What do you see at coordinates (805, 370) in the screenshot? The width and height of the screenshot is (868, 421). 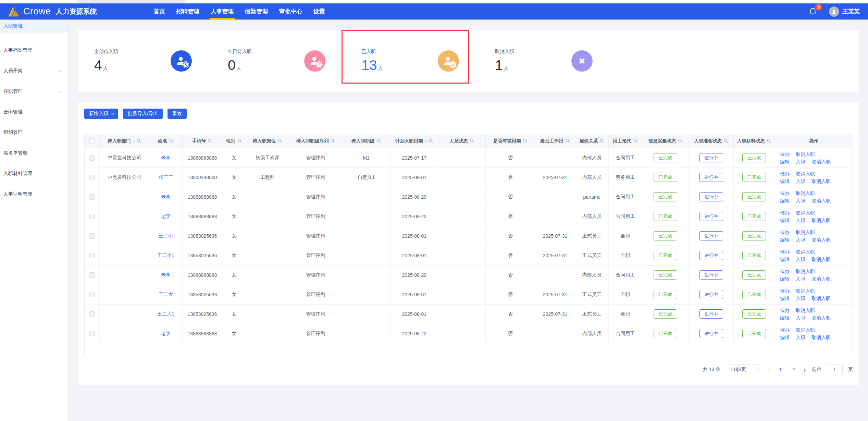 I see `next-page-button: ›` at bounding box center [805, 370].